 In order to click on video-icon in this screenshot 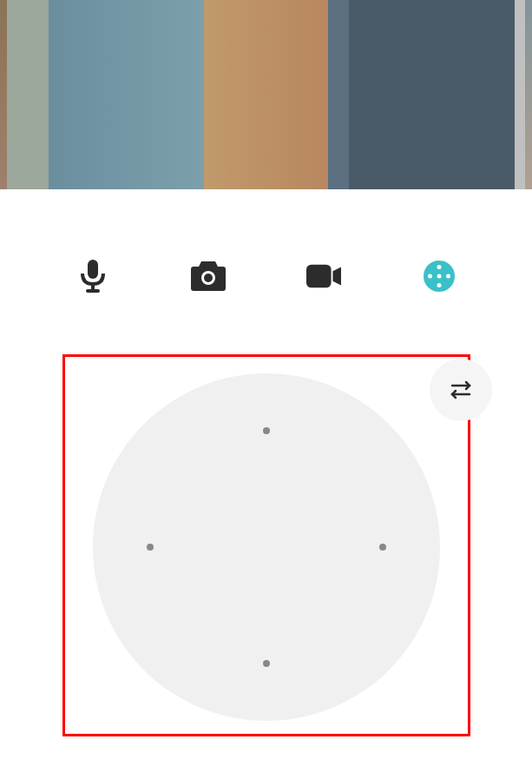, I will do `click(324, 276)`.